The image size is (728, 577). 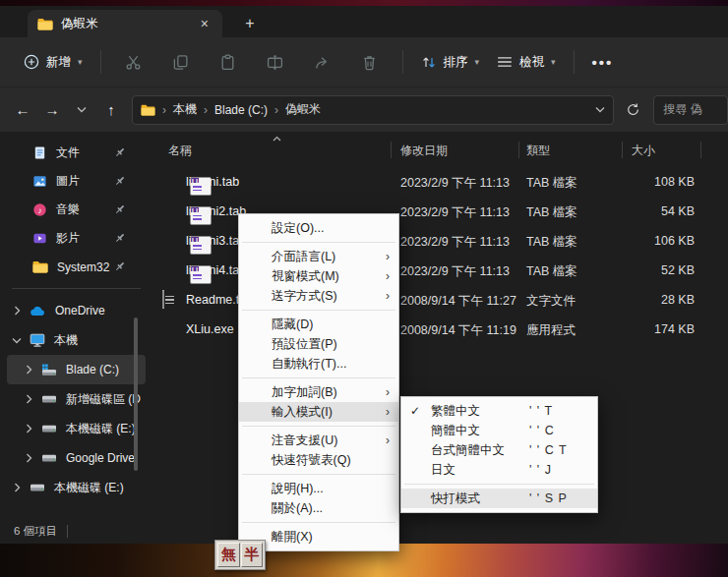 What do you see at coordinates (319, 392) in the screenshot?
I see `menu-item-add-words: 加字加詞(B) ›` at bounding box center [319, 392].